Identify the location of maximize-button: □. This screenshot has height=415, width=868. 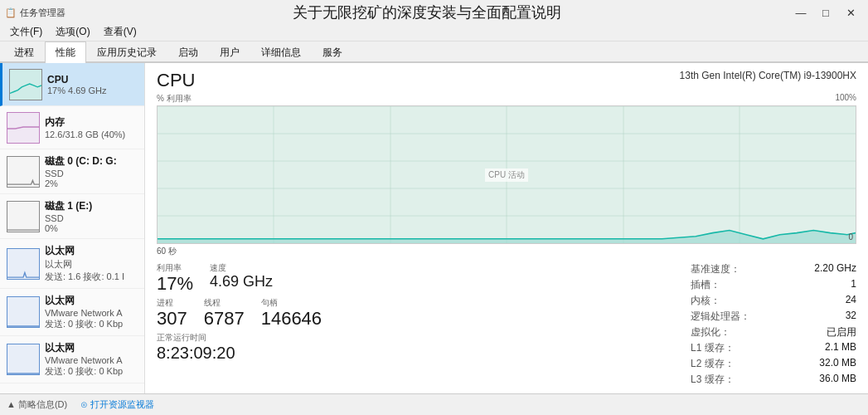
(826, 12).